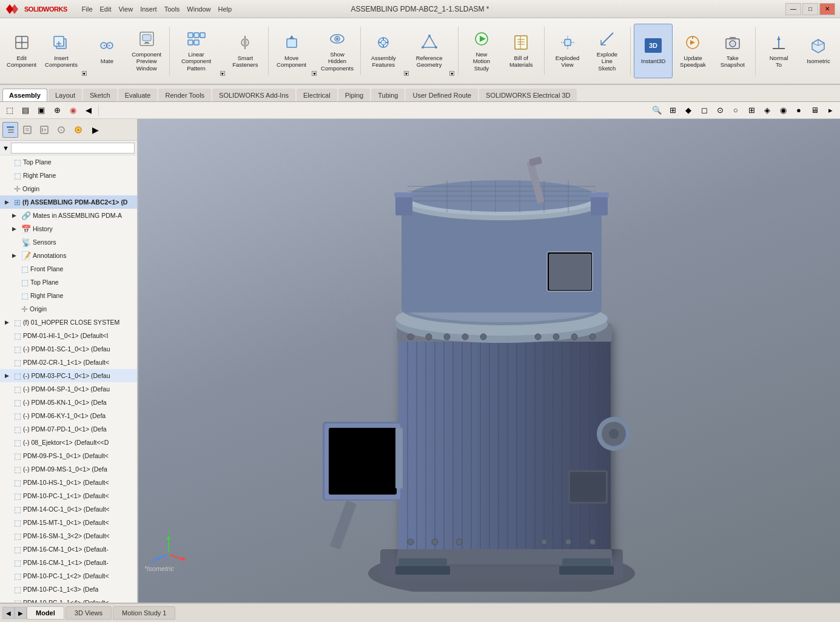  I want to click on tab-solidworks-addins: SOLIDWORKS Add-Ins, so click(254, 95).